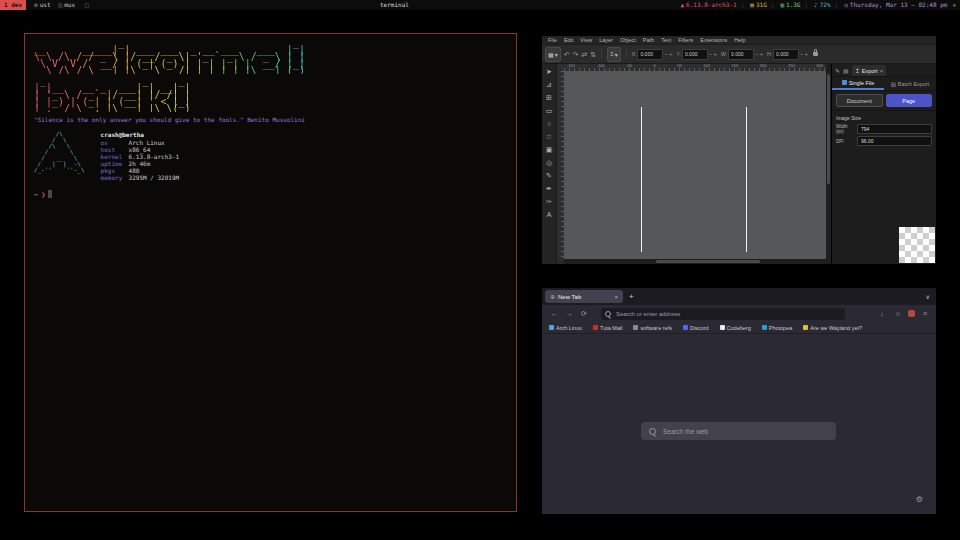 The width and height of the screenshot is (960, 540). What do you see at coordinates (550, 98) in the screenshot?
I see `shape-builder-tool: ⊞` at bounding box center [550, 98].